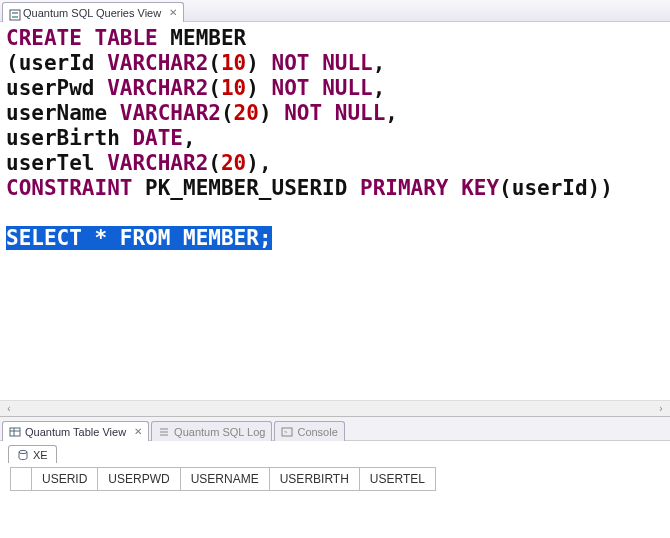  I want to click on row-selector-header, so click(22, 480).